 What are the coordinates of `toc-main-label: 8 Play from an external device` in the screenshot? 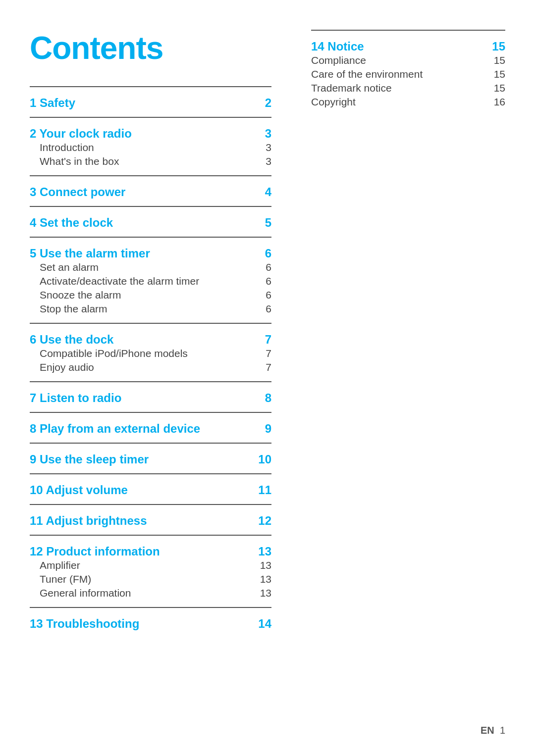 It's located at (115, 429).